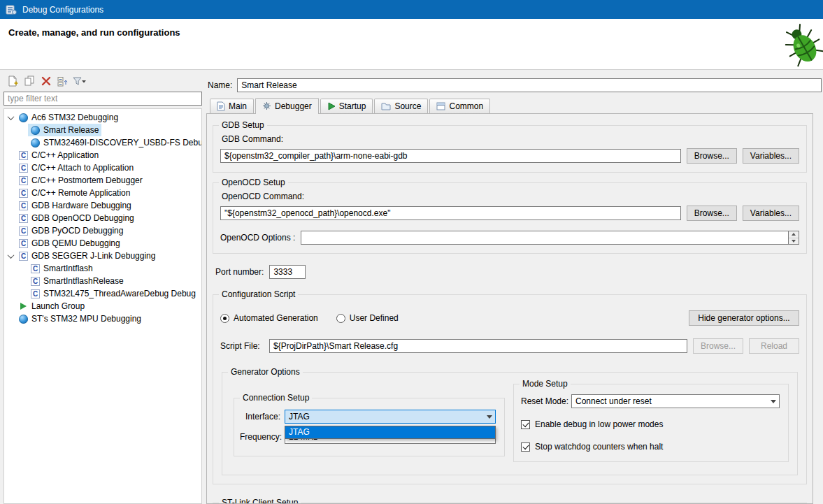 This screenshot has height=504, width=823. What do you see at coordinates (803, 46) in the screenshot?
I see `bug-logo-icon` at bounding box center [803, 46].